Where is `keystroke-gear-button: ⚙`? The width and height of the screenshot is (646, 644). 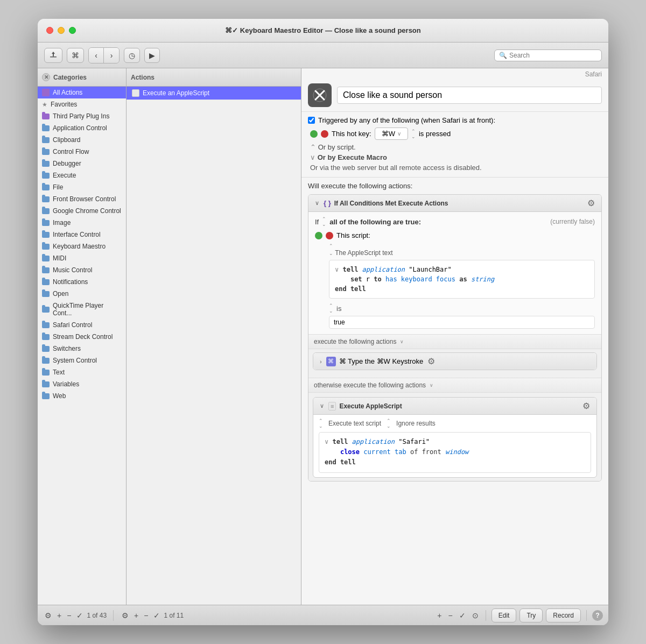
keystroke-gear-button: ⚙ is located at coordinates (431, 362).